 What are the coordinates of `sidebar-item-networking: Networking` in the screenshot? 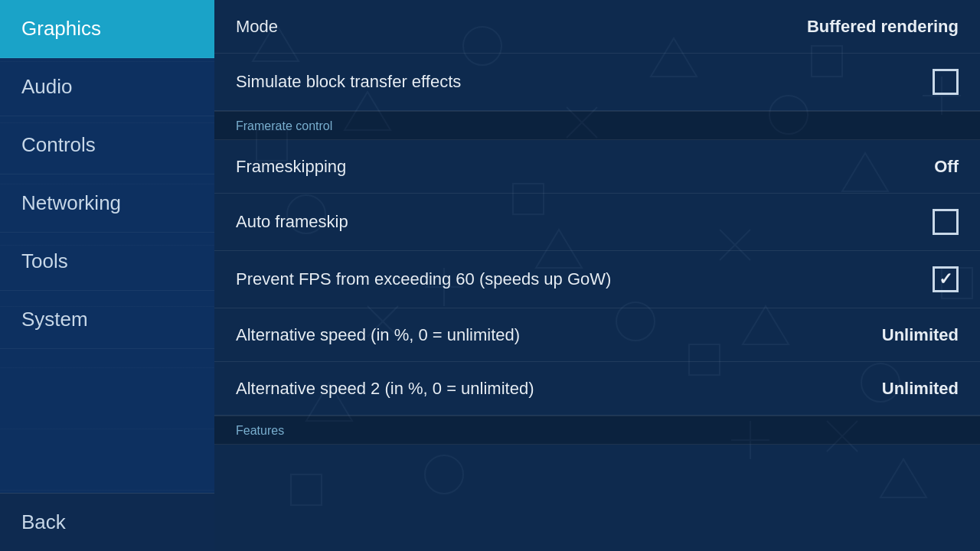 It's located at (107, 204).